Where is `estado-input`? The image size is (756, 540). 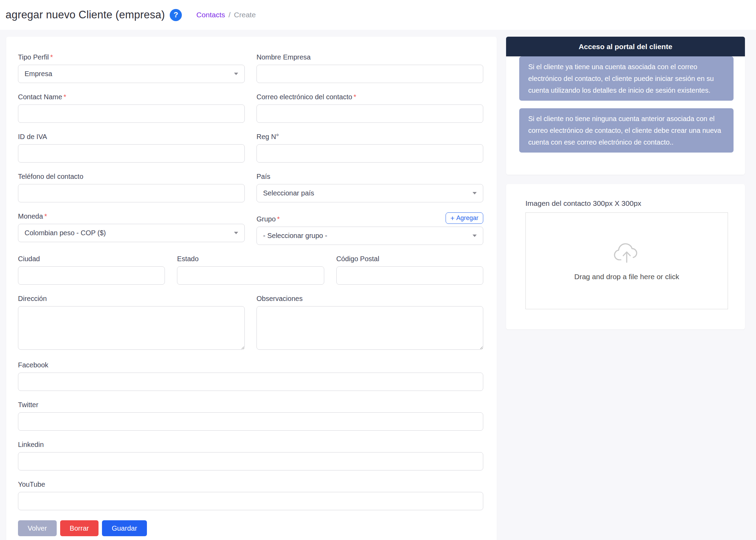 estado-input is located at coordinates (250, 275).